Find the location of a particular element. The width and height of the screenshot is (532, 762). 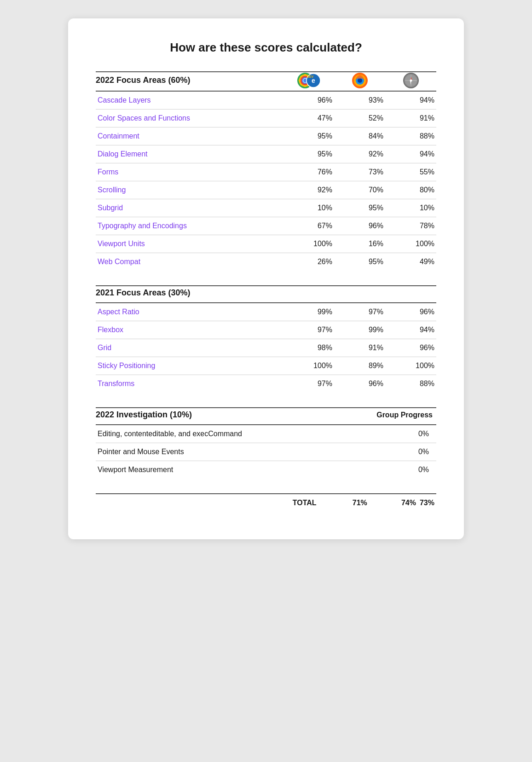

table-row: Forms 76% 73% 55% is located at coordinates (266, 172).